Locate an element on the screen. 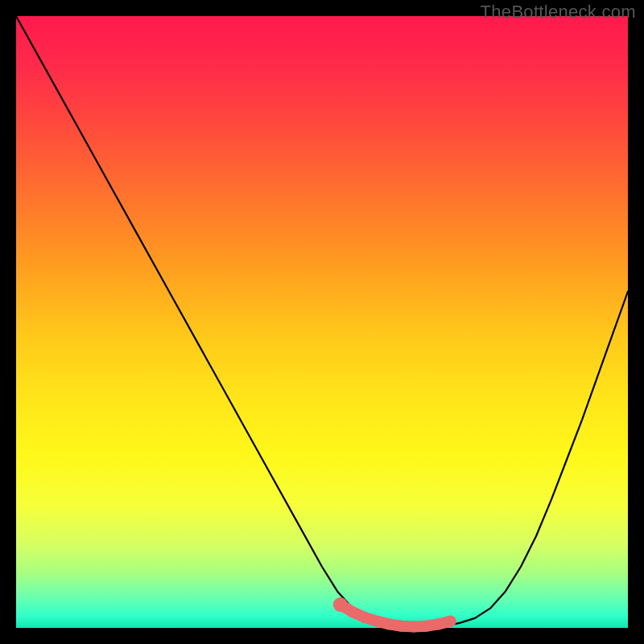 Image resolution: width=644 pixels, height=644 pixels. highlight-markers is located at coordinates (394, 615).